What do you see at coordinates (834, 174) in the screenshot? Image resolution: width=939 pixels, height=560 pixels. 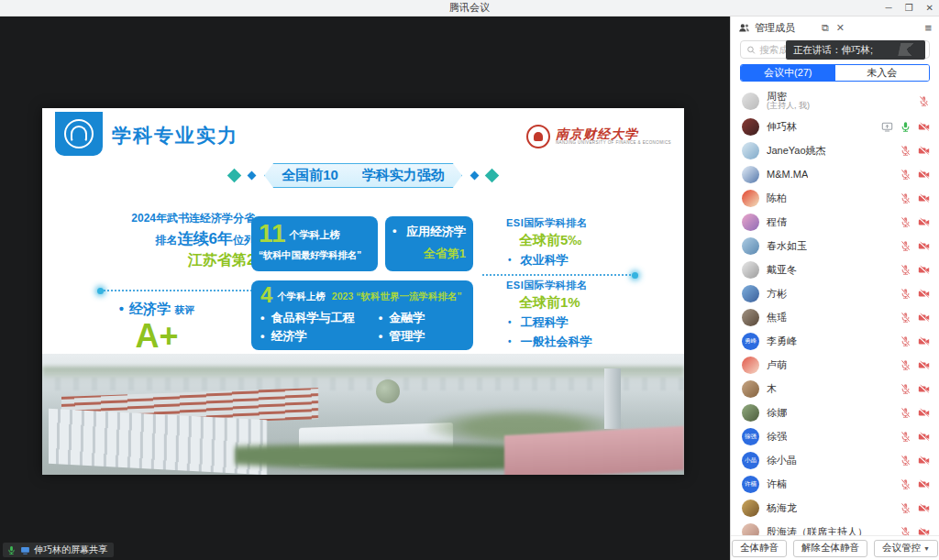 I see `member-row: M&M.MA` at bounding box center [834, 174].